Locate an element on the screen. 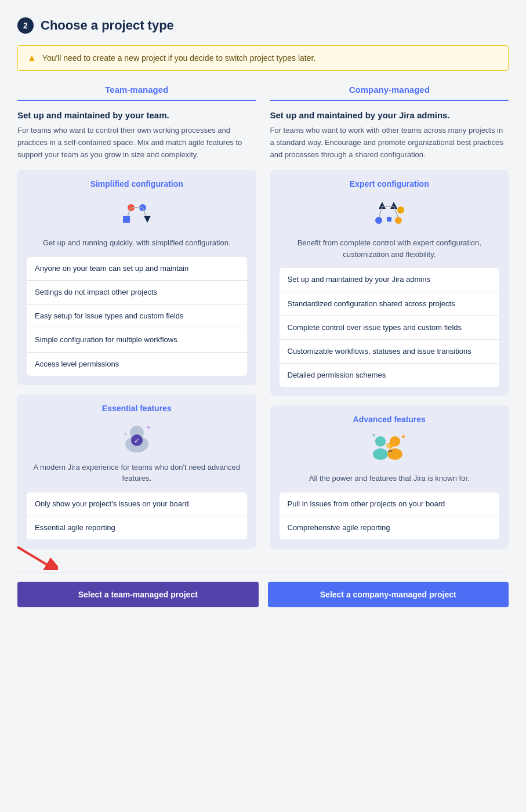 The image size is (526, 812). list-item: Settings do not impact other projects is located at coordinates (137, 292).